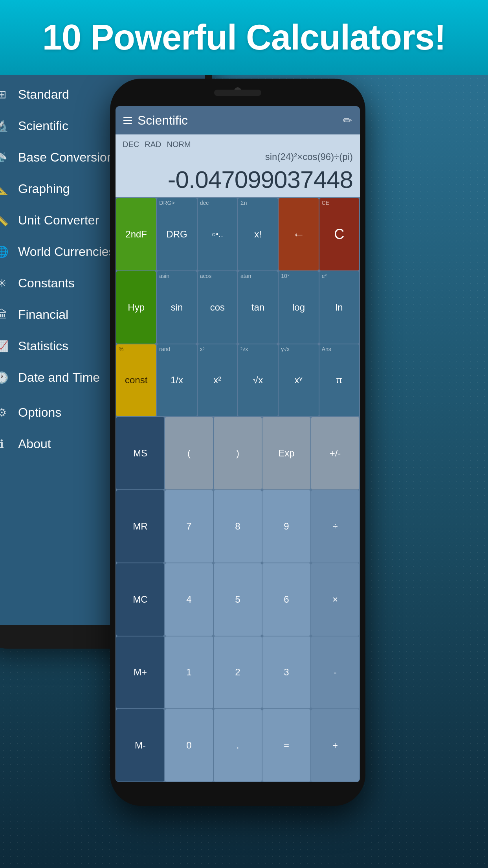 The image size is (488, 868). Describe the element at coordinates (189, 453) in the screenshot. I see `key-open-paren: (` at that location.